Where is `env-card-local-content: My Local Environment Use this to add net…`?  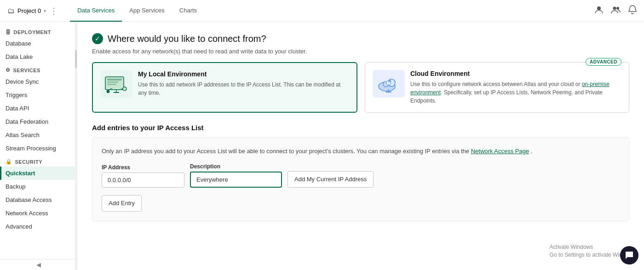
env-card-local-content: My Local Environment Use this to add net… is located at coordinates (244, 84).